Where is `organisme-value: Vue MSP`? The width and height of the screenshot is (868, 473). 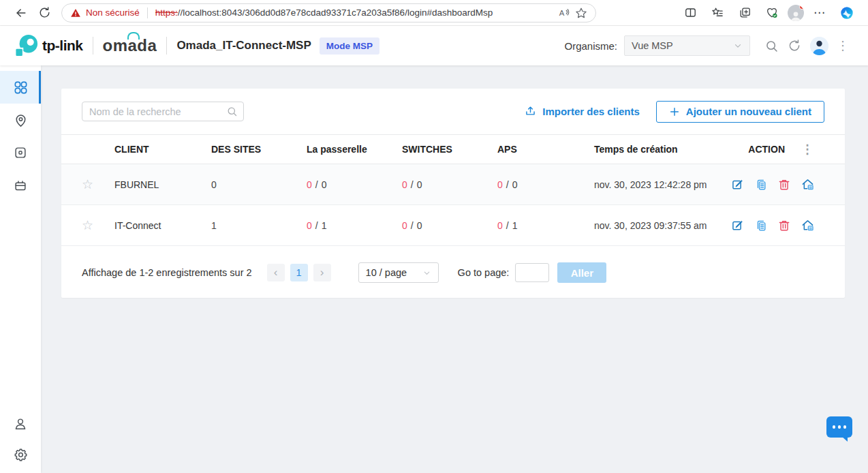
organisme-value: Vue MSP is located at coordinates (683, 46).